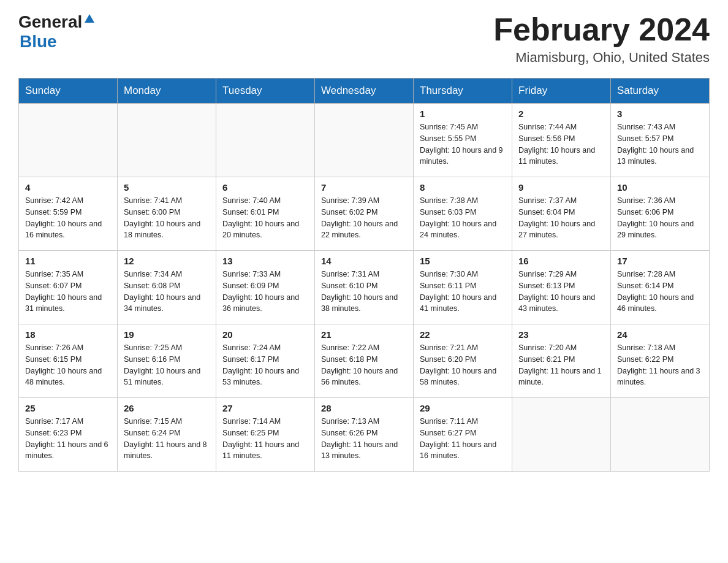 The width and height of the screenshot is (728, 563). I want to click on day-number: 24, so click(660, 335).